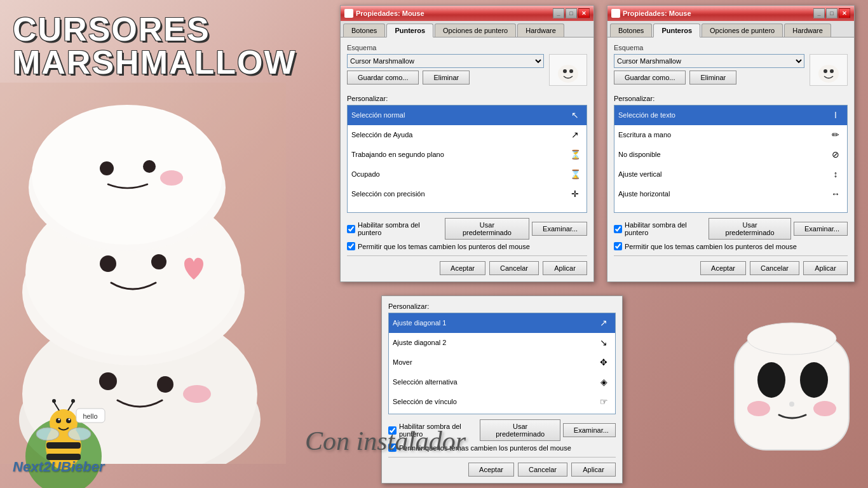 The image size is (868, 488). Describe the element at coordinates (593, 470) in the screenshot. I see `apply-btn-3: Aplicar` at that location.